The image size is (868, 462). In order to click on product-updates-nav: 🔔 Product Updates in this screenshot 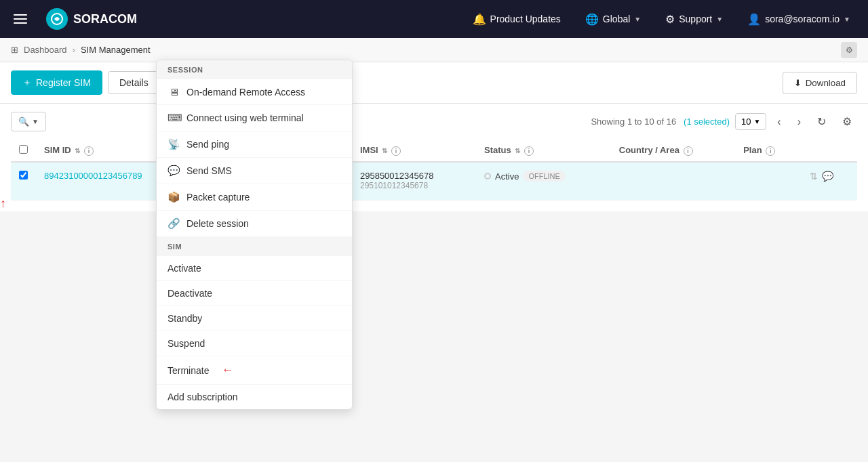, I will do `click(517, 19)`.